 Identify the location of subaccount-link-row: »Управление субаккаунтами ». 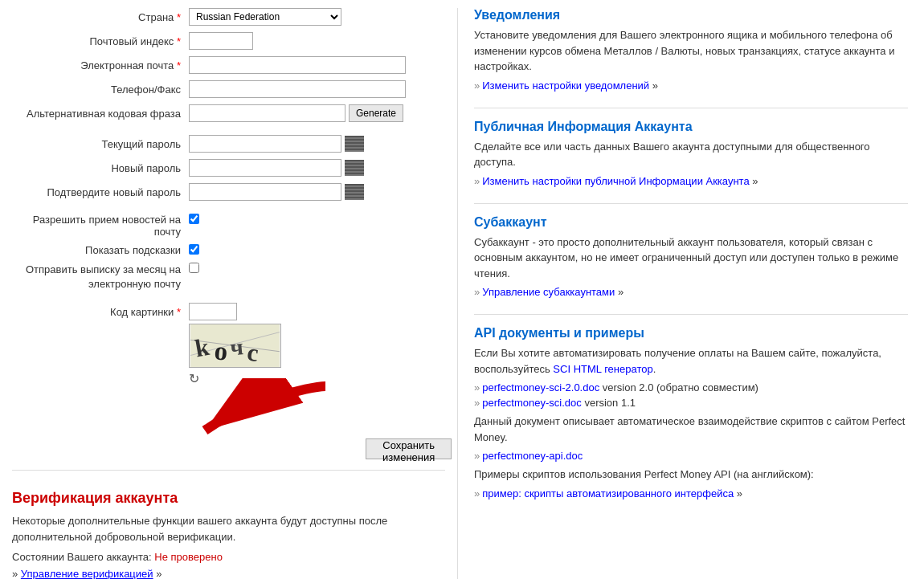
(691, 292).